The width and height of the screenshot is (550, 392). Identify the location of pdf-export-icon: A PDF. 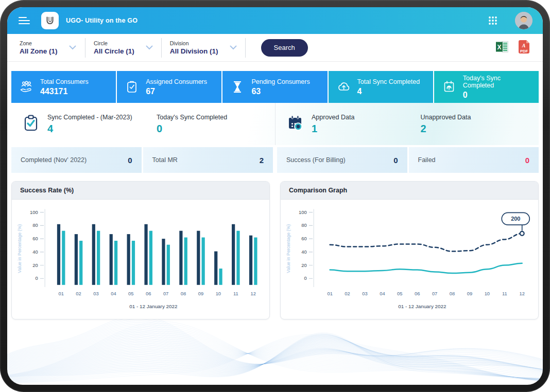
(524, 48).